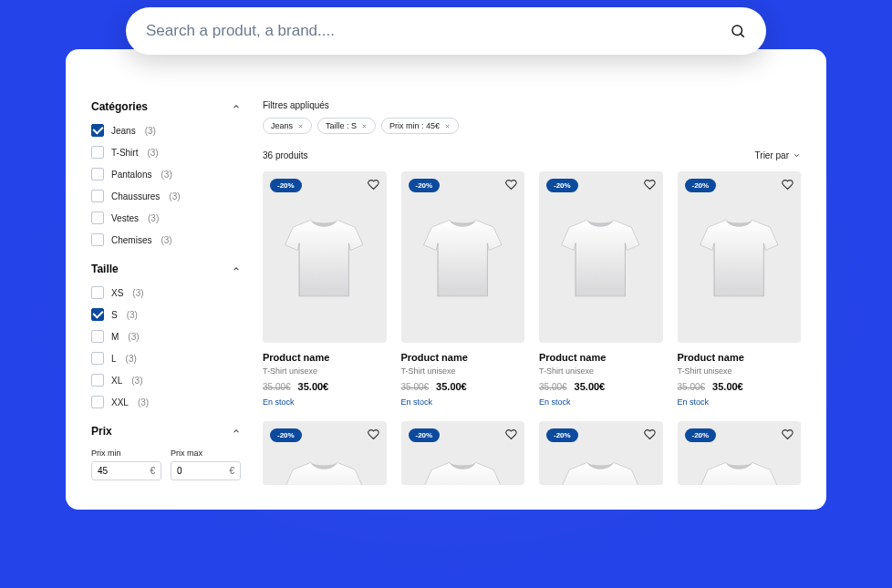 The image size is (892, 588). What do you see at coordinates (414, 126) in the screenshot?
I see `chip-label: Prix min : 45€` at bounding box center [414, 126].